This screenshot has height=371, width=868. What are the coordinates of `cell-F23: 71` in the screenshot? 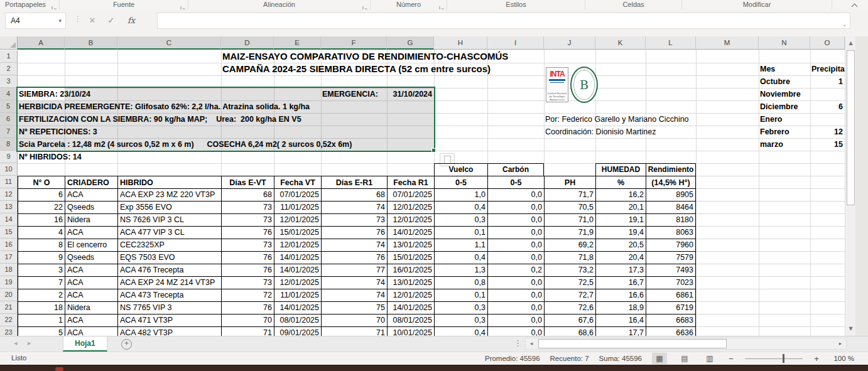 It's located at (354, 331).